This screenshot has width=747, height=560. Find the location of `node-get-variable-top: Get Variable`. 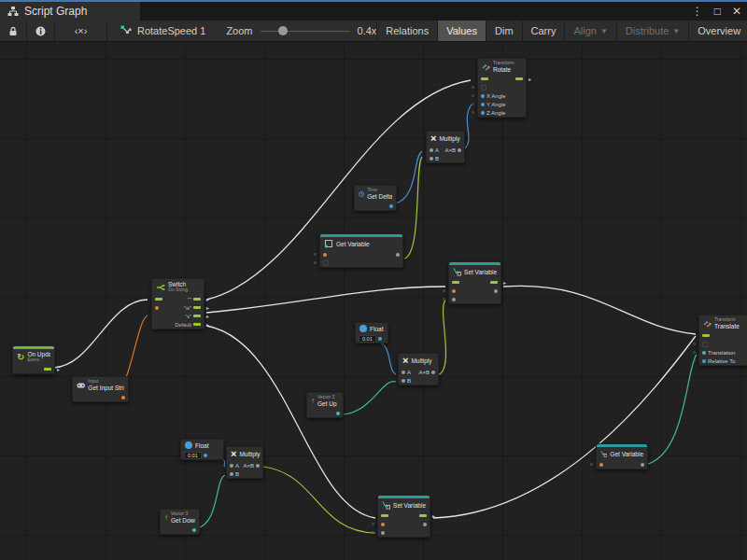

node-get-variable-top: Get Variable is located at coordinates (361, 250).